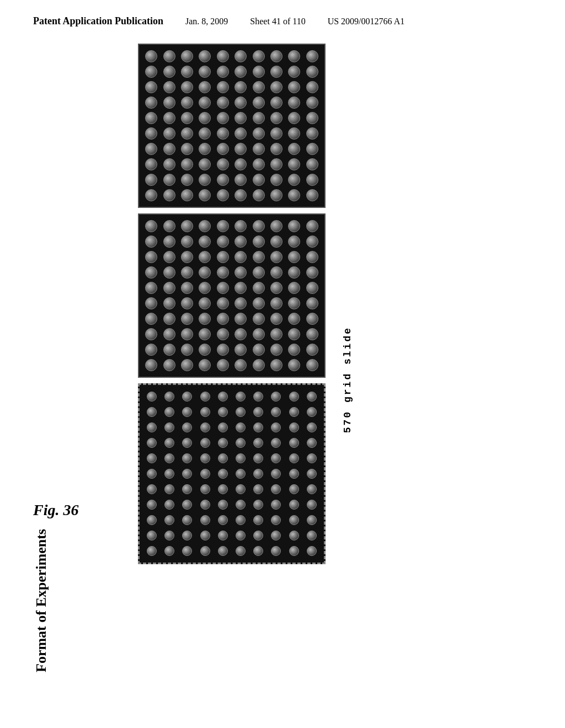 Image resolution: width=565 pixels, height=728 pixels. What do you see at coordinates (348, 379) in the screenshot?
I see `side-annotation: 570 grid slide` at bounding box center [348, 379].